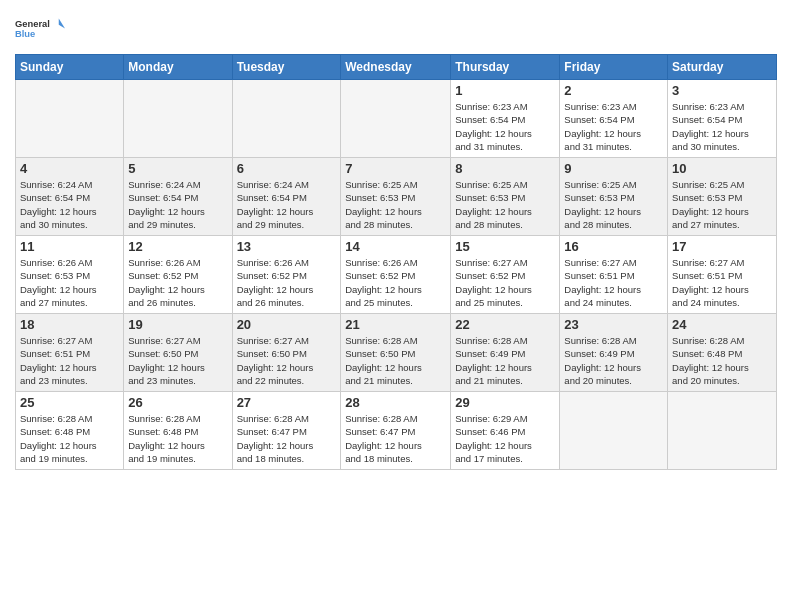 Image resolution: width=792 pixels, height=612 pixels. I want to click on cell-day-number: 29, so click(505, 402).